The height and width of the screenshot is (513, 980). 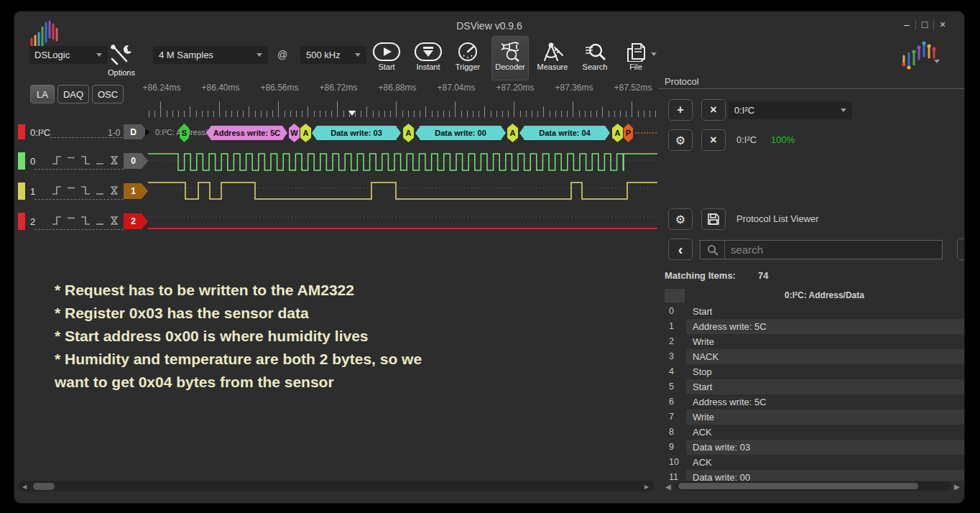 I want to click on main-hscrollbar-track, so click(x=336, y=486).